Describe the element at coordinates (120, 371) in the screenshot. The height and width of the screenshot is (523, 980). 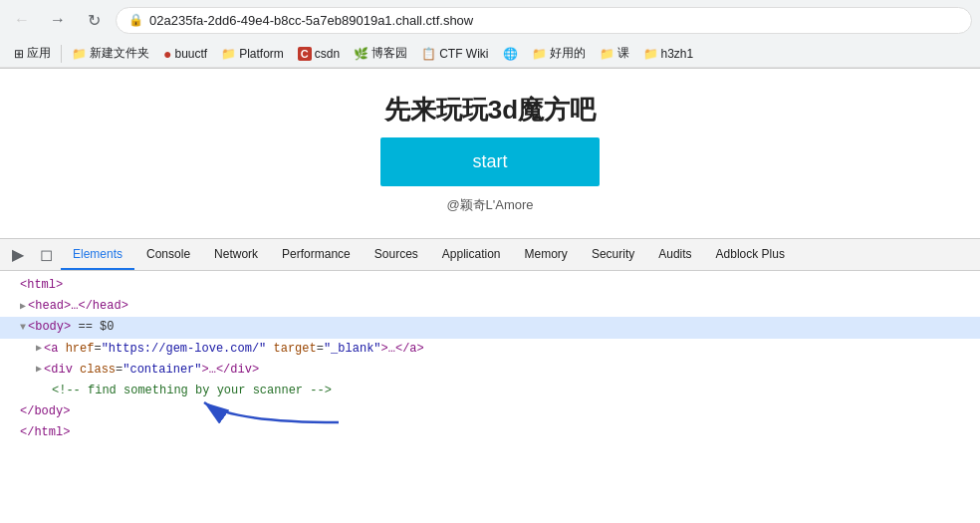
I see `div-eq: =` at that location.